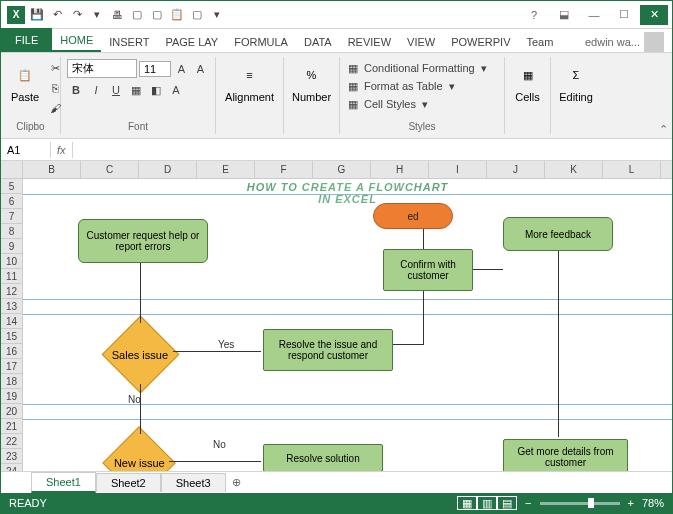  Describe the element at coordinates (12, 336) in the screenshot. I see `row-header: 15` at that location.